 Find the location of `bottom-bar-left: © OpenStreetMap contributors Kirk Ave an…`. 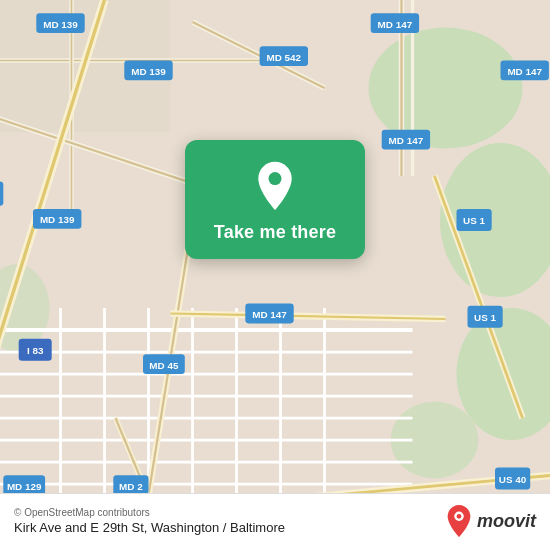

bottom-bar-left: © OpenStreetMap contributors Kirk Ave an… is located at coordinates (150, 521).